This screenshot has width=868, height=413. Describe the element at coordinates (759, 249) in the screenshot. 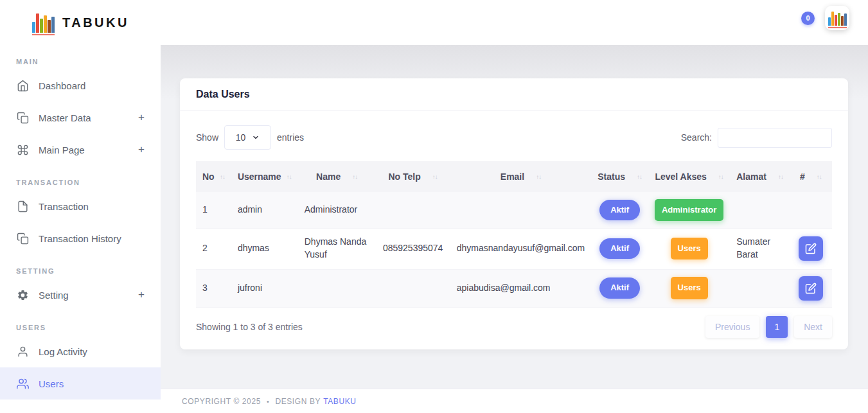

I see `cell-alamat: Sumater Barat` at that location.